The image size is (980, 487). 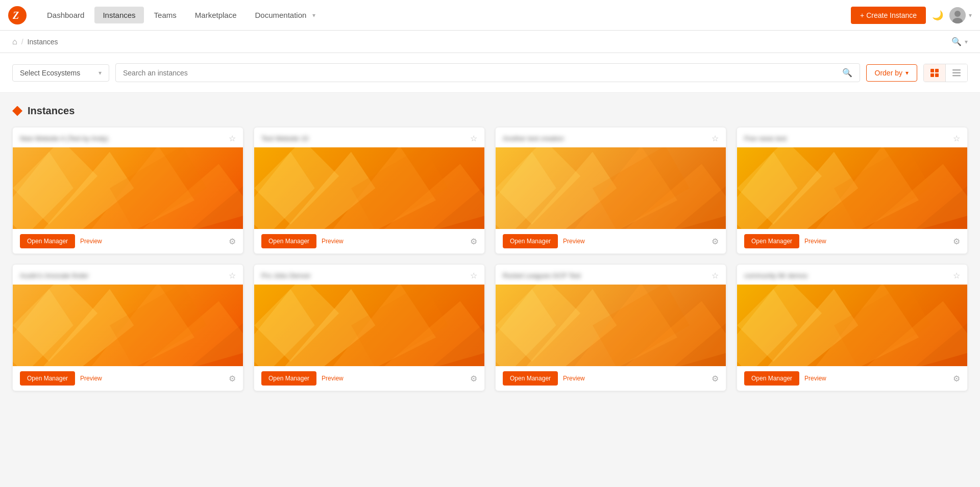 I want to click on instance-card: New Website A (Test by Andy) ☆ Open Mana…, so click(x=128, y=191).